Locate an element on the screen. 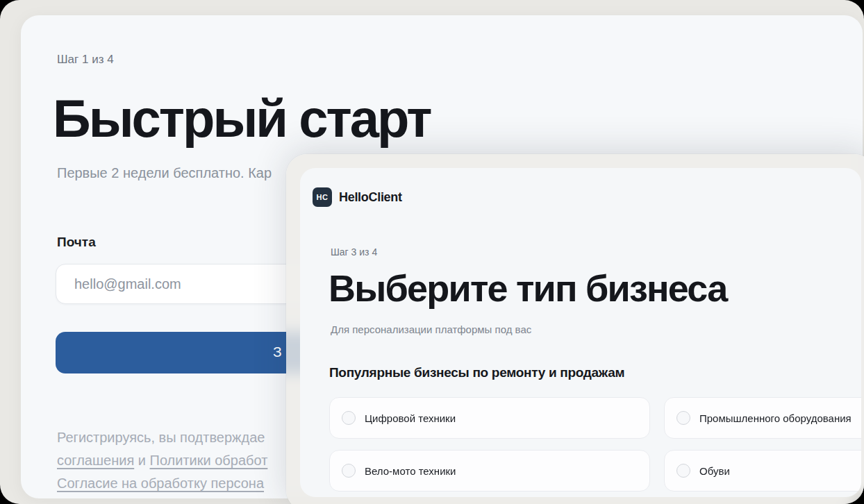 The width and height of the screenshot is (864, 504). option-digital-equipment: Цифровой техники is located at coordinates (490, 418).